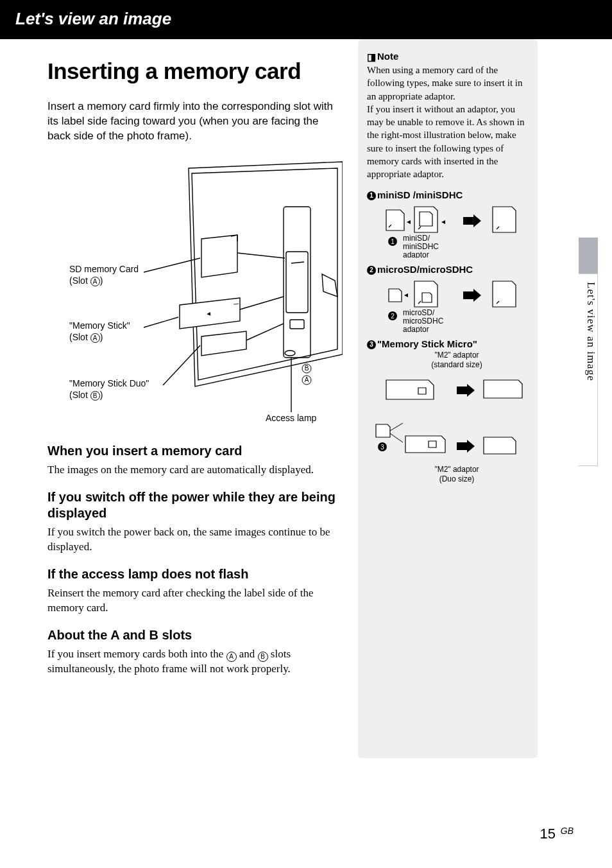  What do you see at coordinates (448, 270) in the screenshot?
I see `adaptor-heading-2: 2microSD/microSDHC` at bounding box center [448, 270].